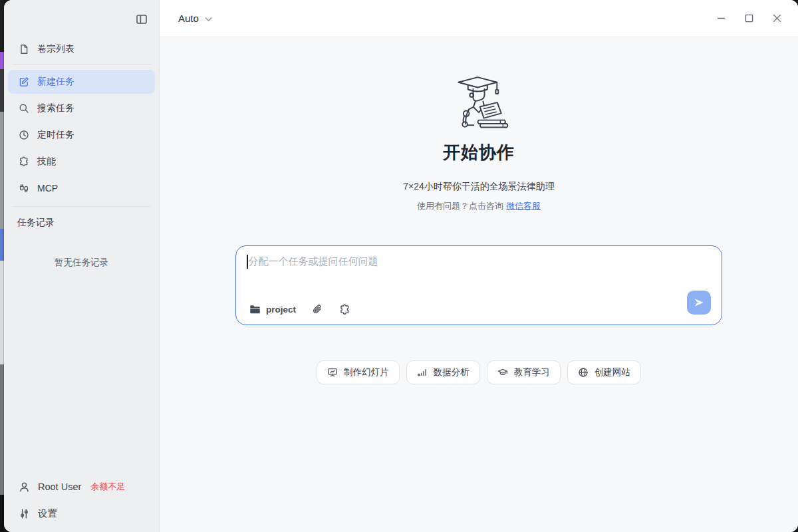 This screenshot has width=798, height=532. I want to click on sidebar-item-label: 定时任务, so click(56, 135).